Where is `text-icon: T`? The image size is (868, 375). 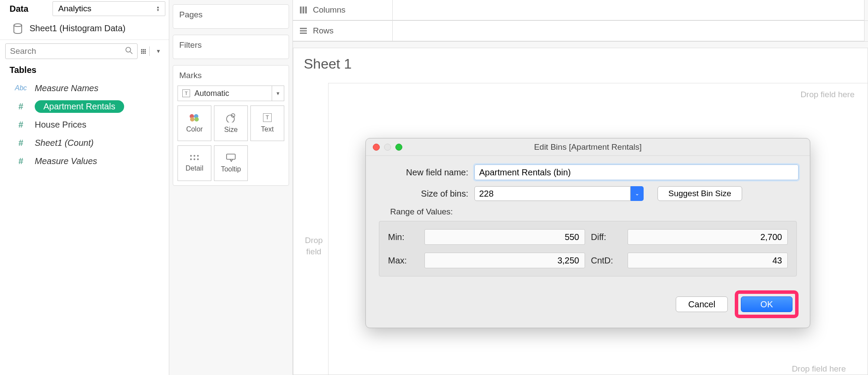
text-icon: T is located at coordinates (267, 118).